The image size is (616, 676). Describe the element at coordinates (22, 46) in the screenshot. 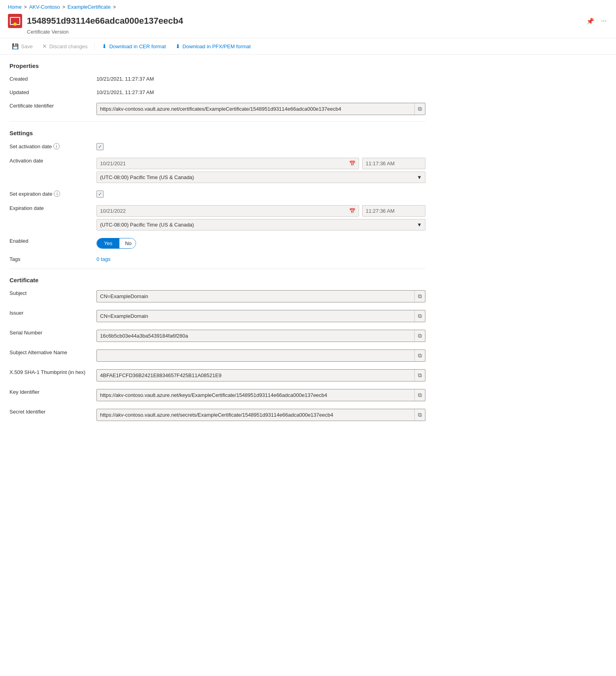

I see `save-button: 💾 Save` at that location.